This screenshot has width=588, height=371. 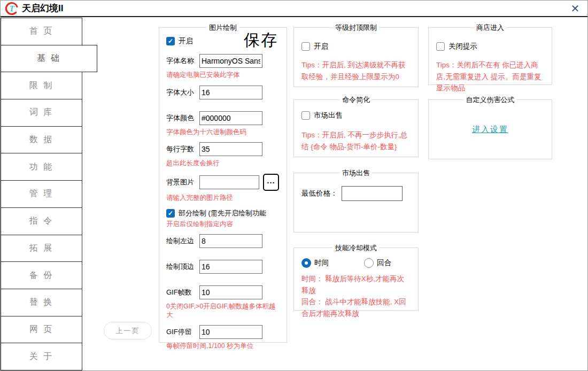 I want to click on sidebar-item-webpage: 网 页, so click(x=42, y=330).